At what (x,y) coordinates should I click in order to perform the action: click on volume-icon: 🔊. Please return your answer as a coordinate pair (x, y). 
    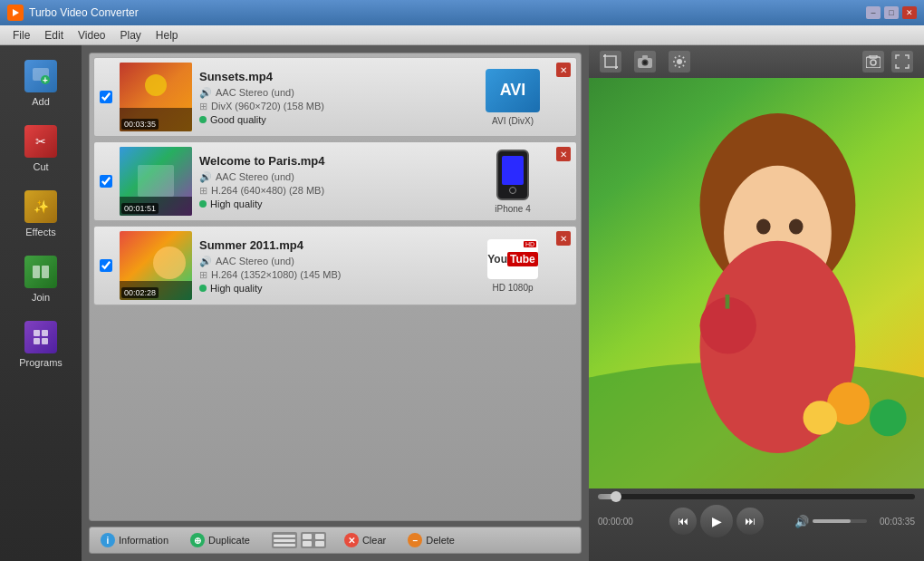
    Looking at the image, I should click on (802, 522).